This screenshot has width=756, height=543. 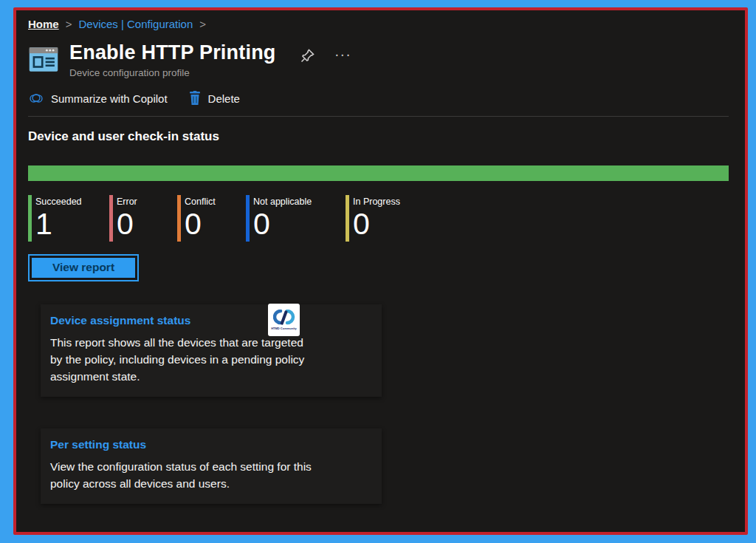 What do you see at coordinates (284, 318) in the screenshot?
I see `htmd-logo-icon` at bounding box center [284, 318].